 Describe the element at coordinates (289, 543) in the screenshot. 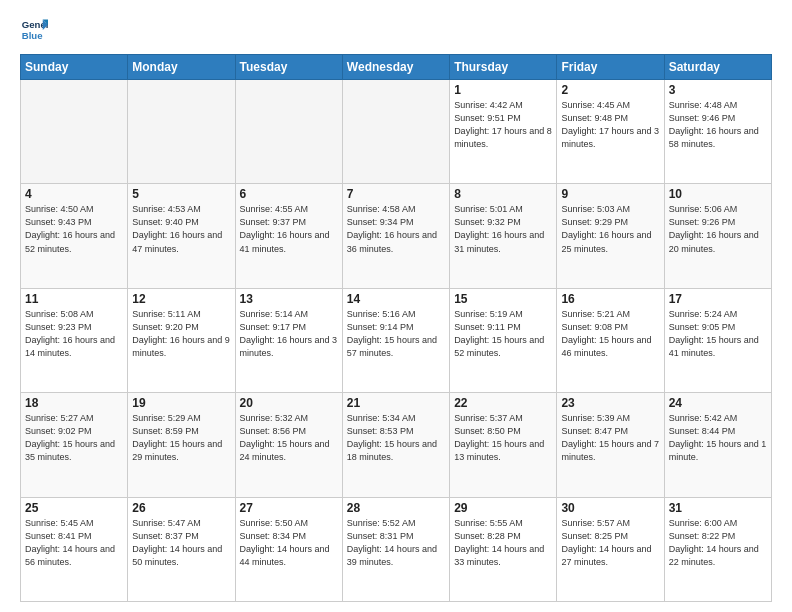

I see `day-info: Sunrise: 5:50 AM Sunset: 8:34 PM Dayligh…` at that location.